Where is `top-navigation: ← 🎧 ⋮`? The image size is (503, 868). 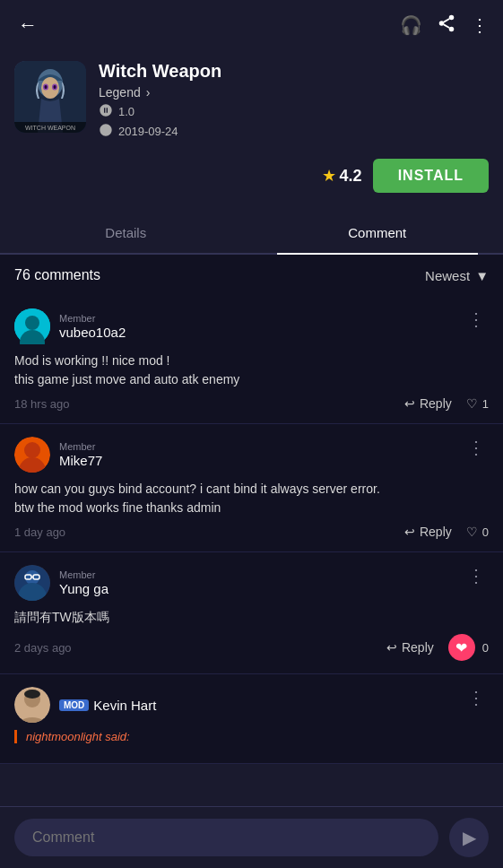 top-navigation: ← 🎧 ⋮ is located at coordinates (251, 25).